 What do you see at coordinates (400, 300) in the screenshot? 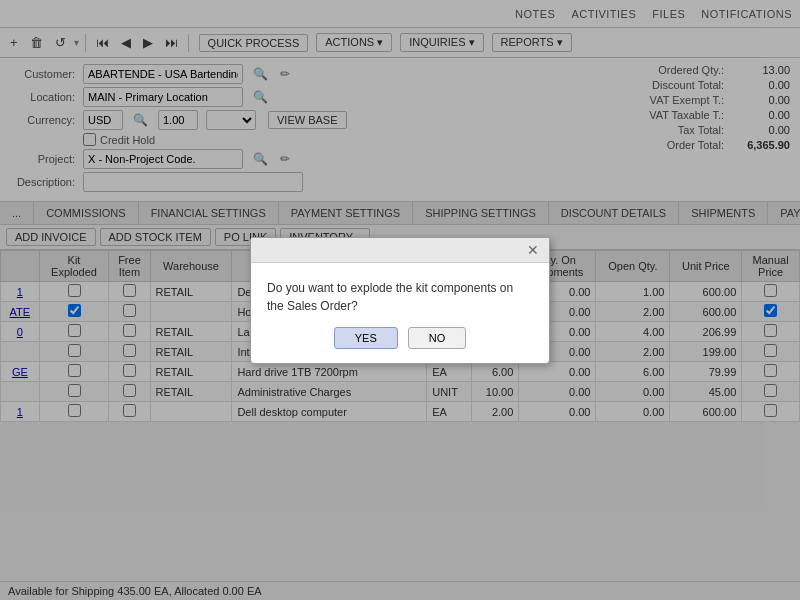
I see `dialog: ✕ Do you want to explode the kit compone…` at bounding box center [400, 300].